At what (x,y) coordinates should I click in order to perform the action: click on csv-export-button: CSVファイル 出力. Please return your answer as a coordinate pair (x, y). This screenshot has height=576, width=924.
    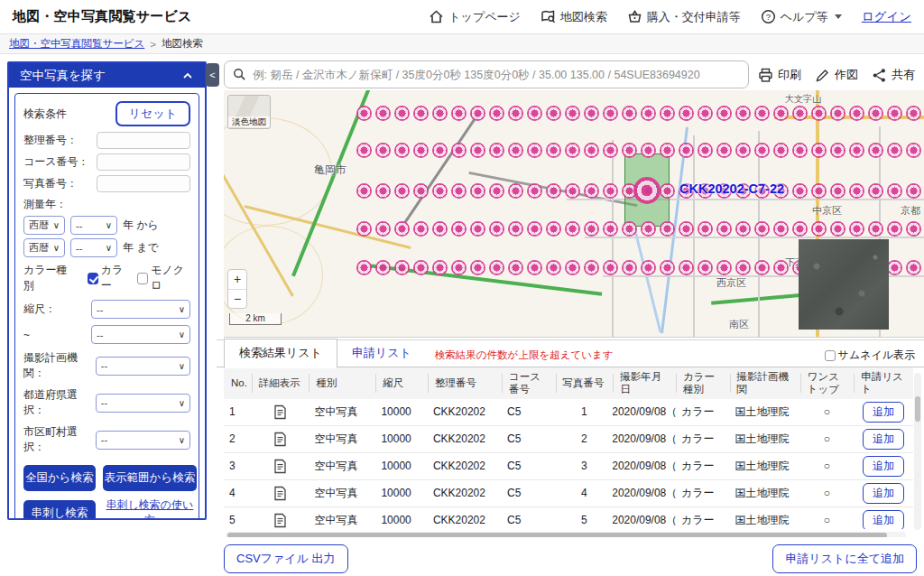
    Looking at the image, I should click on (286, 559).